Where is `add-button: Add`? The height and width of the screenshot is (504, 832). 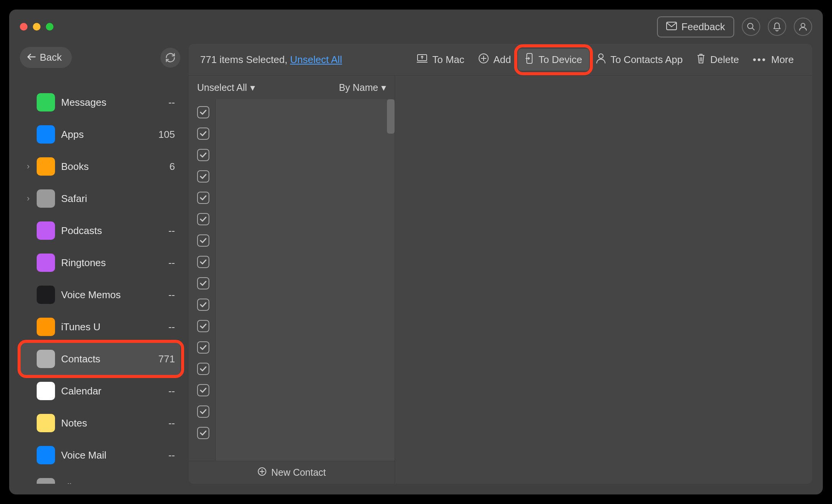
add-button: Add is located at coordinates (495, 60).